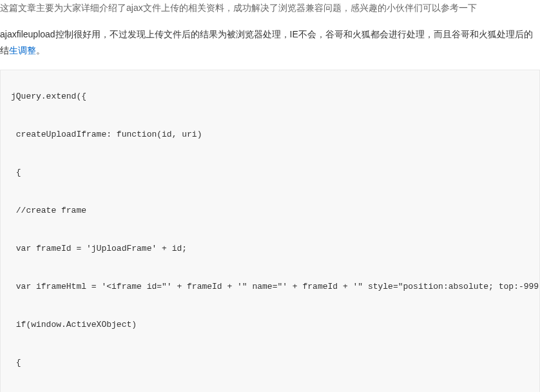 Image resolution: width=540 pixels, height=392 pixels. Describe the element at coordinates (41, 50) in the screenshot. I see `description-text-suffix: 。` at that location.